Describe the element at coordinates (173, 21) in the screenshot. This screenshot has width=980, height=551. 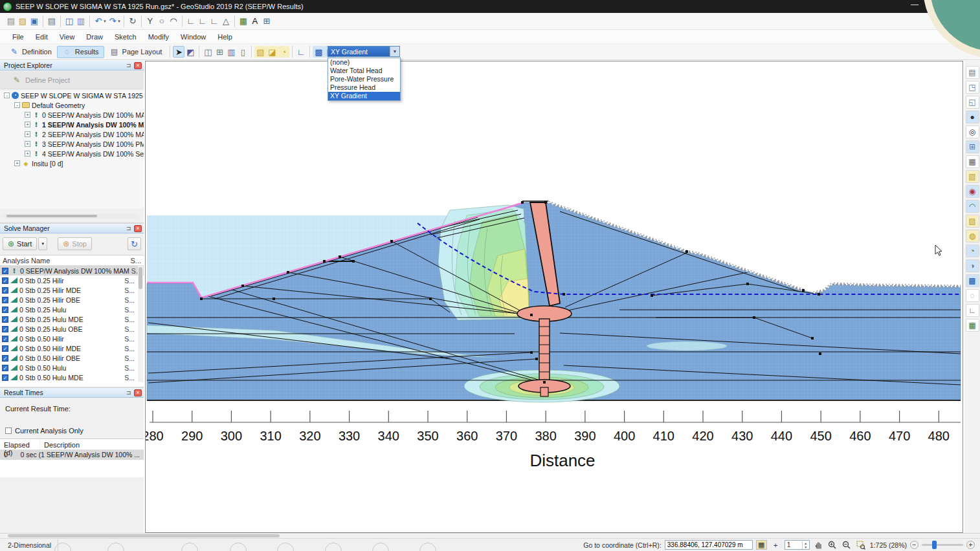
I see `sketch-arc-icon: ◠` at that location.